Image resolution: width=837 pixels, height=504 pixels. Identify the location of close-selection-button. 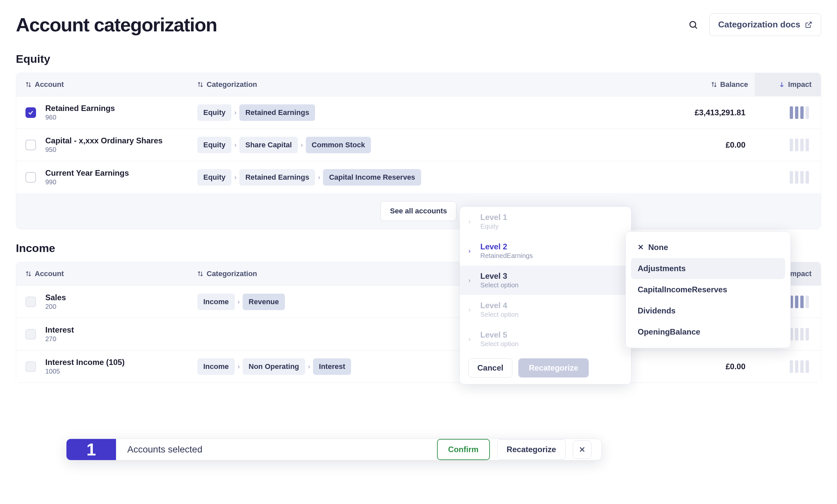
(582, 449).